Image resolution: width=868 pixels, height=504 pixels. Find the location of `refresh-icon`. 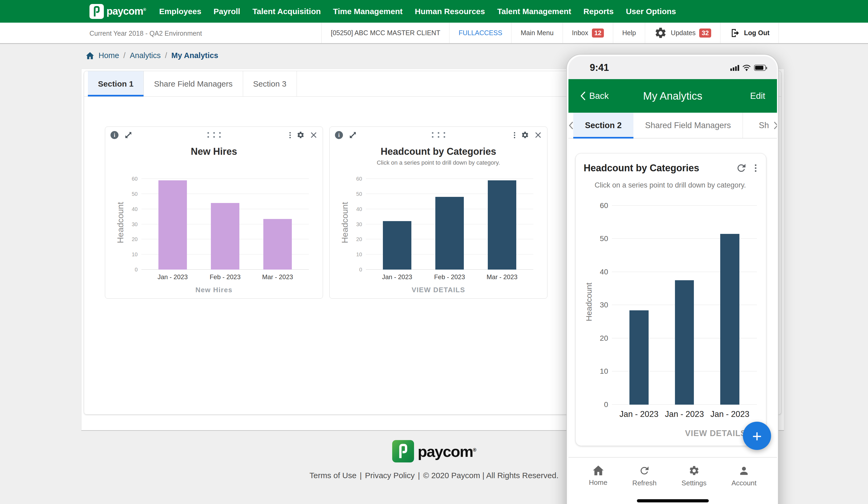

refresh-icon is located at coordinates (741, 168).